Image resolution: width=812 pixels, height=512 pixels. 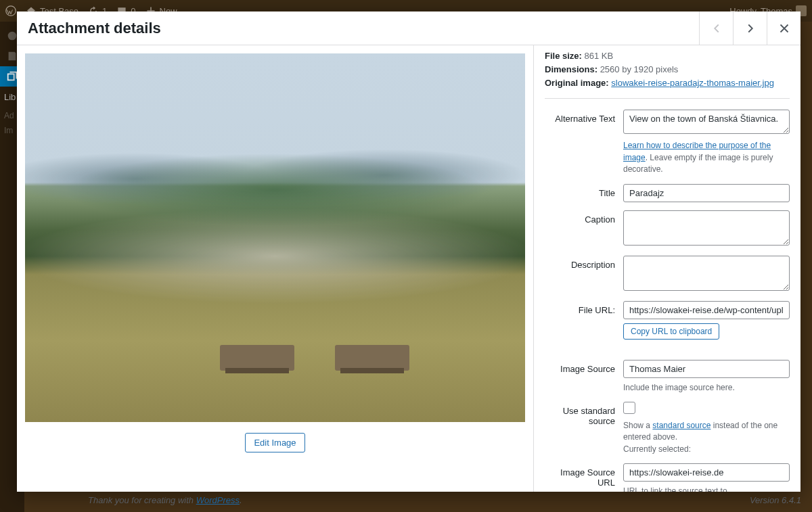 What do you see at coordinates (639, 69) in the screenshot?
I see `dimensions: 2560 by 1920 pixels` at bounding box center [639, 69].